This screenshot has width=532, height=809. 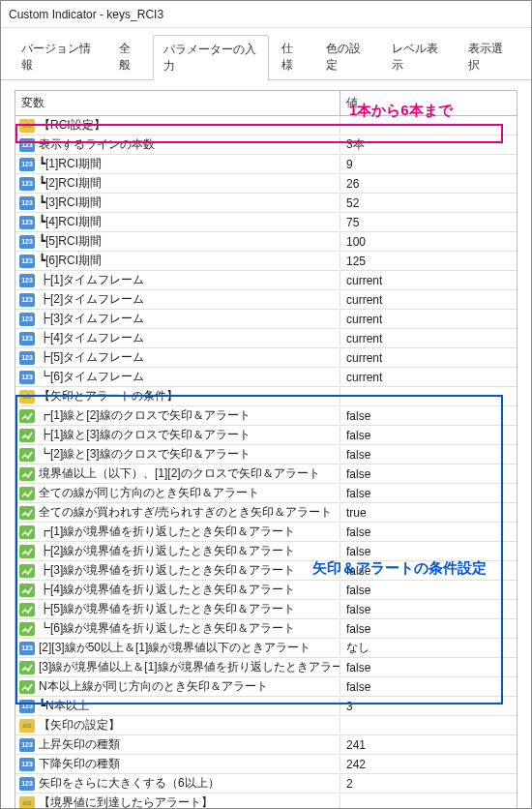 I want to click on cell-variable: [3]線が境界値以上＆[1]線が境界値を折り返したときアラート, so click(x=178, y=668).